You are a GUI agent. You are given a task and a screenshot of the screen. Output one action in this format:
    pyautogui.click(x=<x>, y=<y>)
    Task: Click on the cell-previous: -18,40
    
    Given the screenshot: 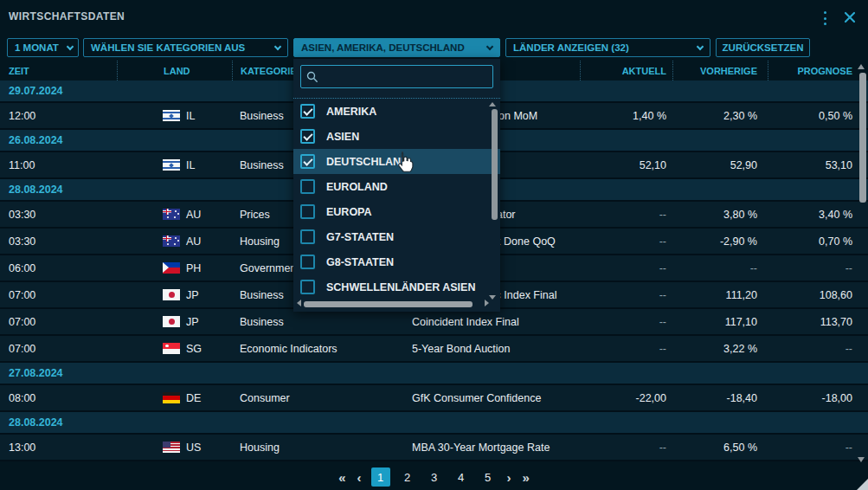 What is the action you would take?
    pyautogui.click(x=720, y=398)
    